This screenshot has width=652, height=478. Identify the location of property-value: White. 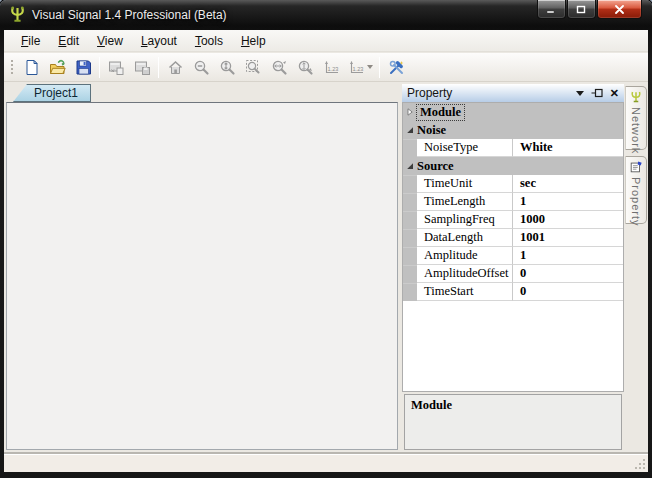
(568, 148).